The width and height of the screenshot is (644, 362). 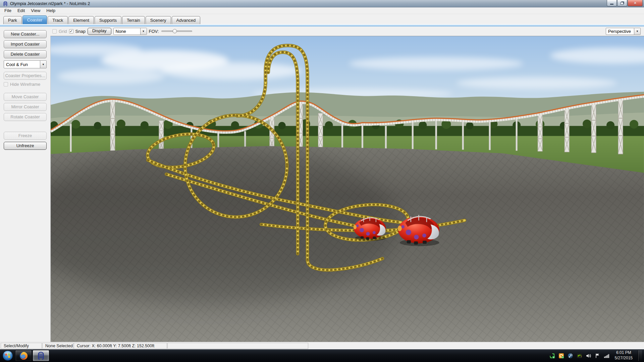 What do you see at coordinates (612, 3) in the screenshot?
I see `minimize-button` at bounding box center [612, 3].